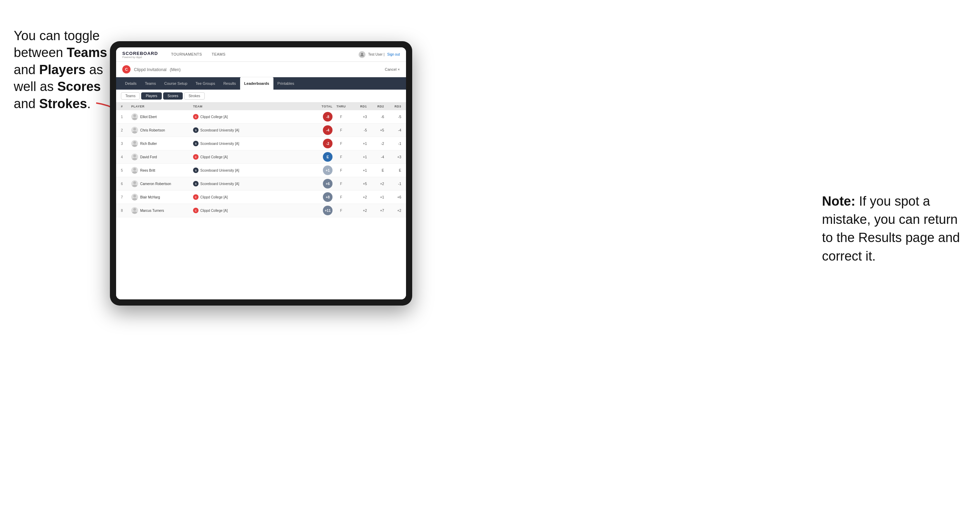  What do you see at coordinates (126, 106) in the screenshot?
I see `col-rank: #` at bounding box center [126, 106].